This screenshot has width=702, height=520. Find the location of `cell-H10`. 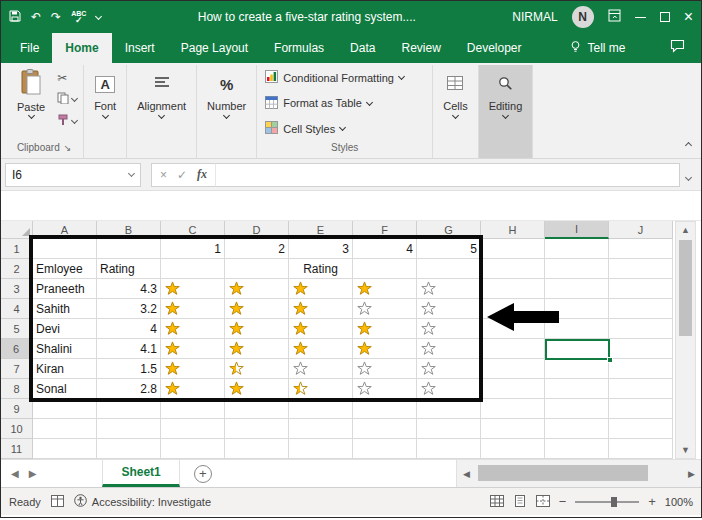

cell-H10 is located at coordinates (513, 429).